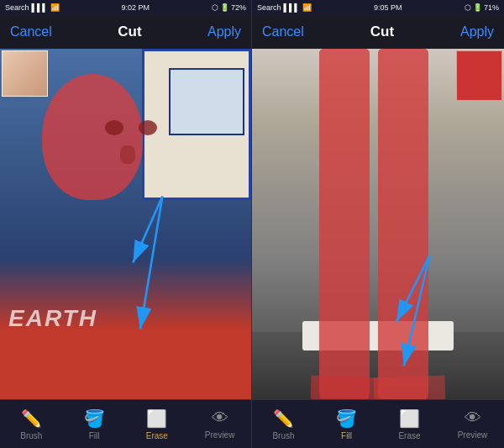 The width and height of the screenshot is (504, 448). Describe the element at coordinates (473, 435) in the screenshot. I see `preview-label-right: Preview` at that location.